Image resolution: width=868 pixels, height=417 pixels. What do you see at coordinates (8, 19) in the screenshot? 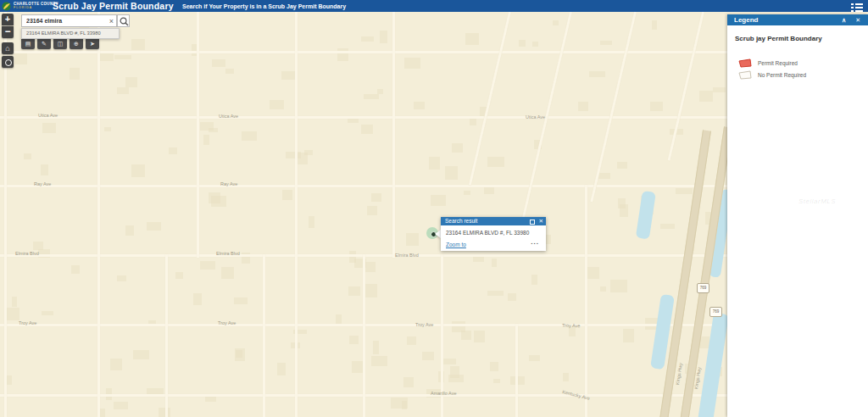
I see `zoom-in-button: +` at bounding box center [8, 19].